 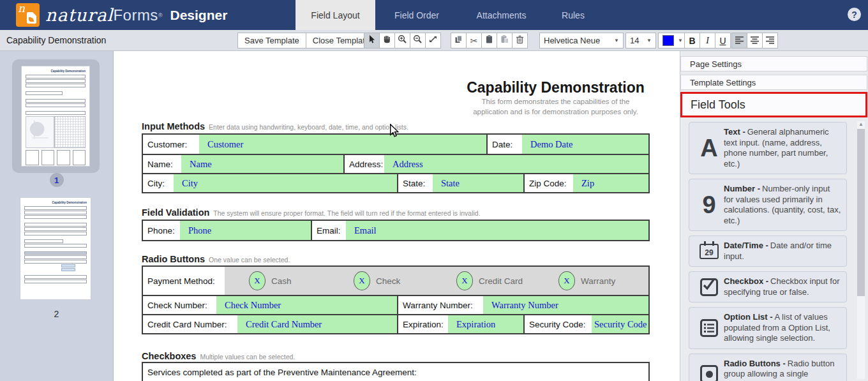 I want to click on tool-radio-buttons: Radio Buttons -Radio button group allowi…, so click(x=768, y=368).